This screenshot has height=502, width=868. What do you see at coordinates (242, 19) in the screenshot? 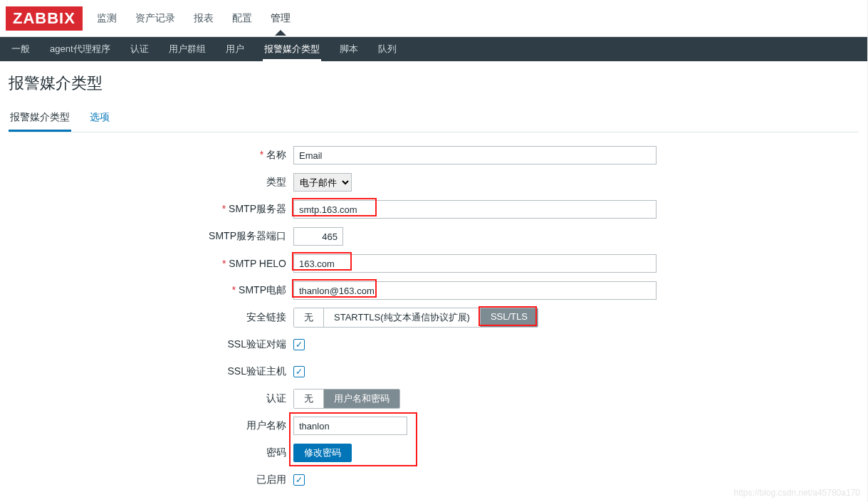
I see `topnav-item-3: 配置` at bounding box center [242, 19].